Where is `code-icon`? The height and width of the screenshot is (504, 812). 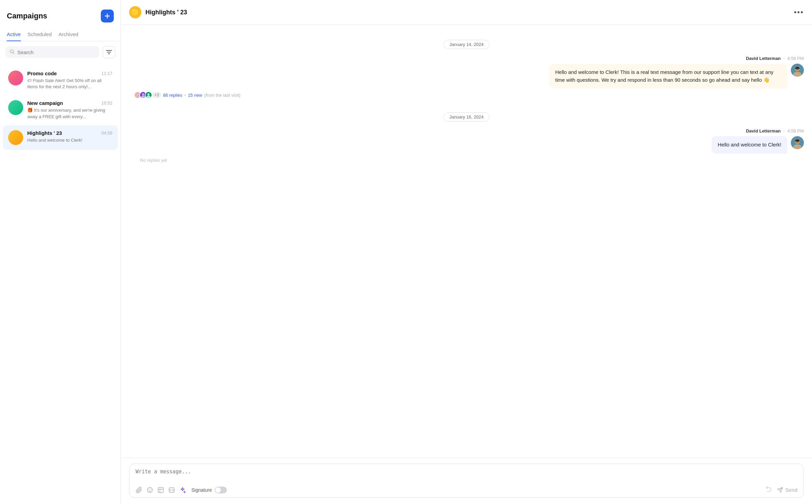
code-icon is located at coordinates (172, 490).